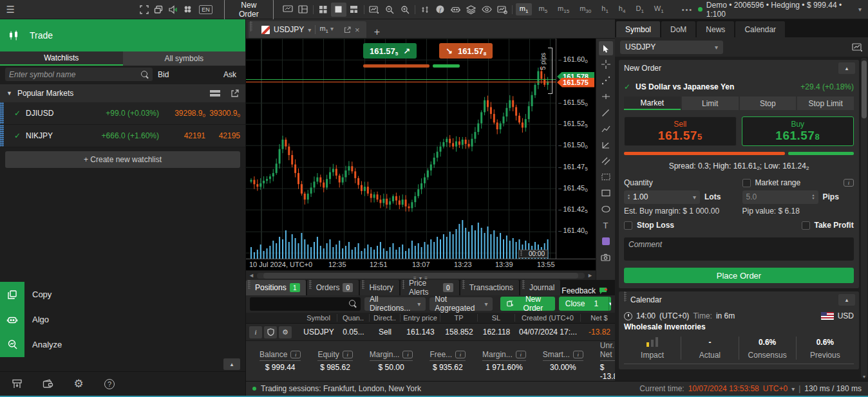  I want to click on crosshair-tool-icon, so click(606, 64).